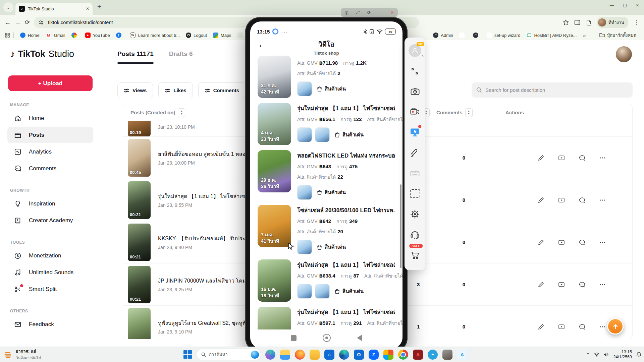 The width and height of the screenshot is (644, 362). Describe the element at coordinates (326, 230) in the screenshot. I see `video-list-item: 7 ม.ค. 41 วินาที โซล่าเซลล์ 20/30/50/100…` at that location.